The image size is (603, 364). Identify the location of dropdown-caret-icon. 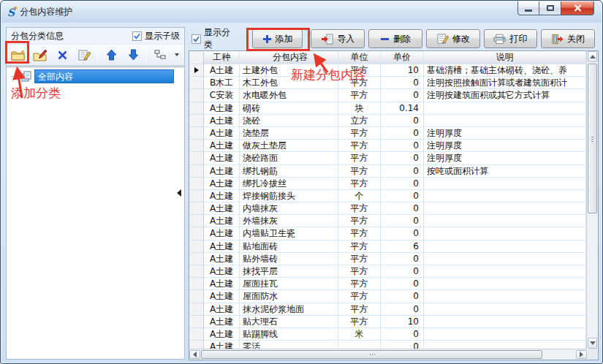
(177, 55).